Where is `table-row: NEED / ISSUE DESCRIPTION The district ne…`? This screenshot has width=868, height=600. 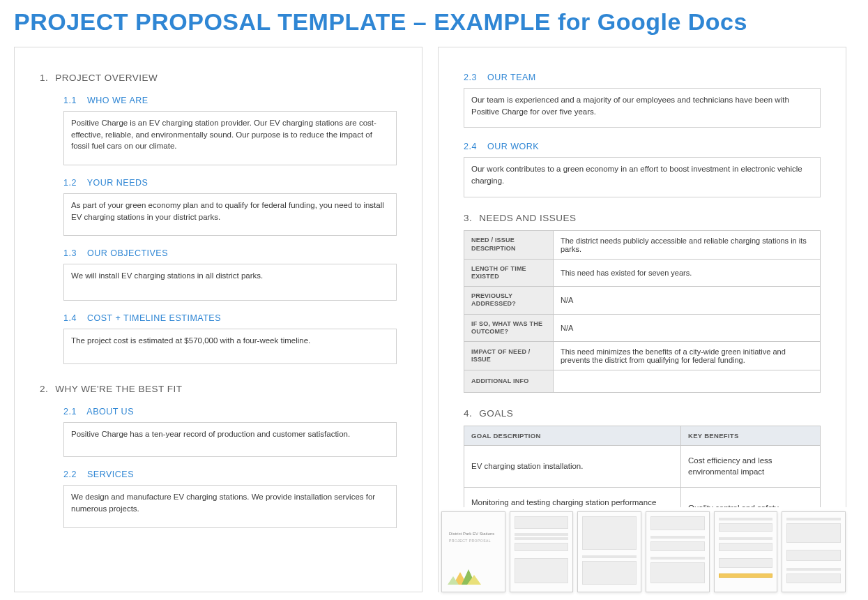
table-row: NEED / ISSUE DESCRIPTION The district ne… is located at coordinates (643, 244).